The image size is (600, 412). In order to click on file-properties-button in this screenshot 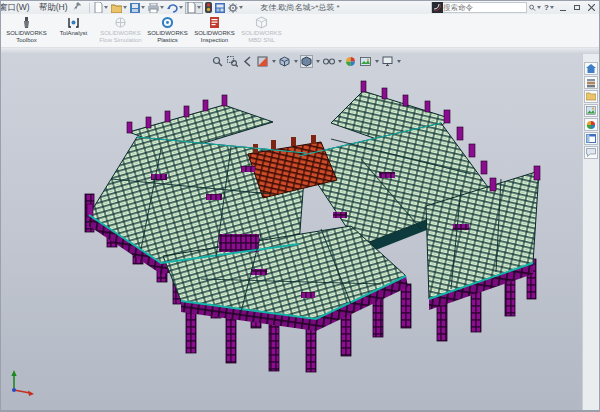, I will do `click(194, 8)`.